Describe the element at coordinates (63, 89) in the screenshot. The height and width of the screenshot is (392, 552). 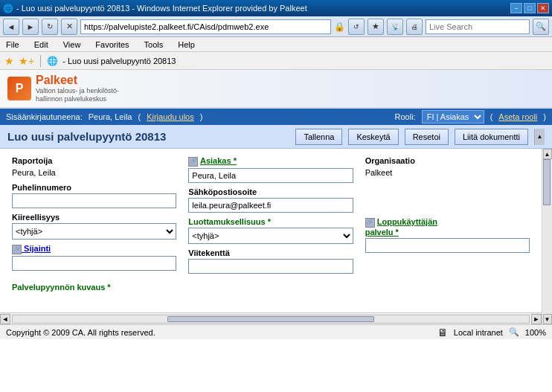
I see `palkeet-logo: P Palkeet Valtion talous- ja henkilöstö-…` at that location.